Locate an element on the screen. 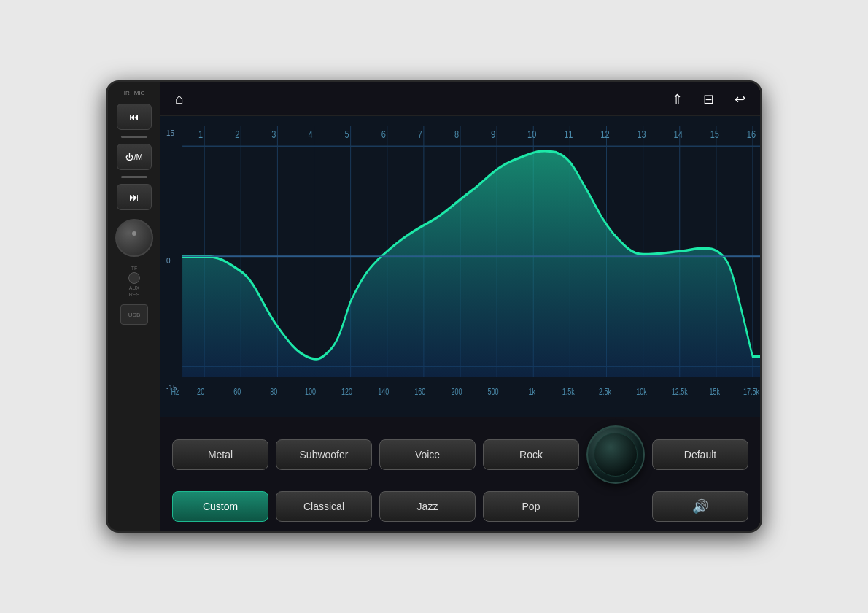  tf-label: TF is located at coordinates (134, 269).